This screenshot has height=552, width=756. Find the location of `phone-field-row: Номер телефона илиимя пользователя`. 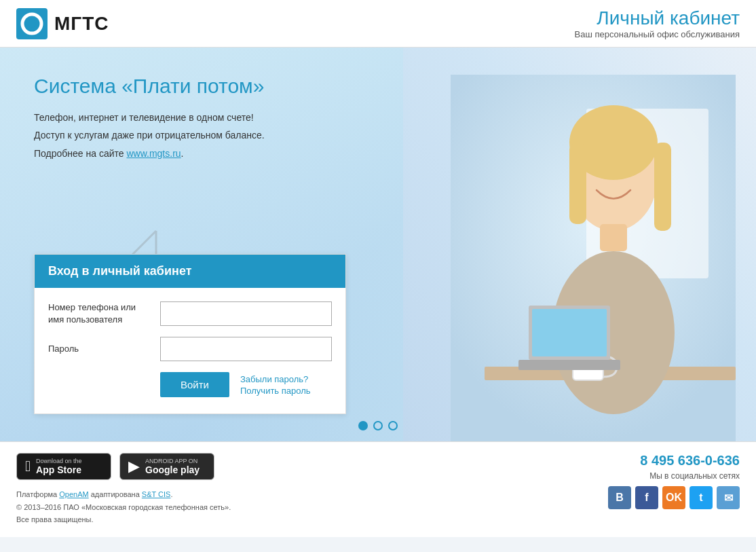

phone-field-row: Номер телефона илиимя пользователя is located at coordinates (190, 314).